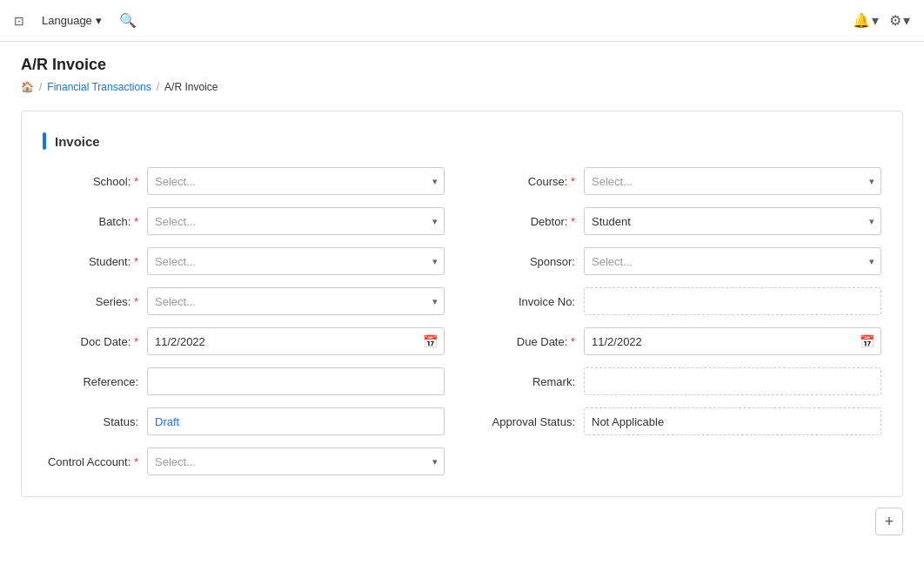 Image resolution: width=924 pixels, height=572 pixels. What do you see at coordinates (19, 21) in the screenshot?
I see `expand-icon: ⊡` at bounding box center [19, 21].